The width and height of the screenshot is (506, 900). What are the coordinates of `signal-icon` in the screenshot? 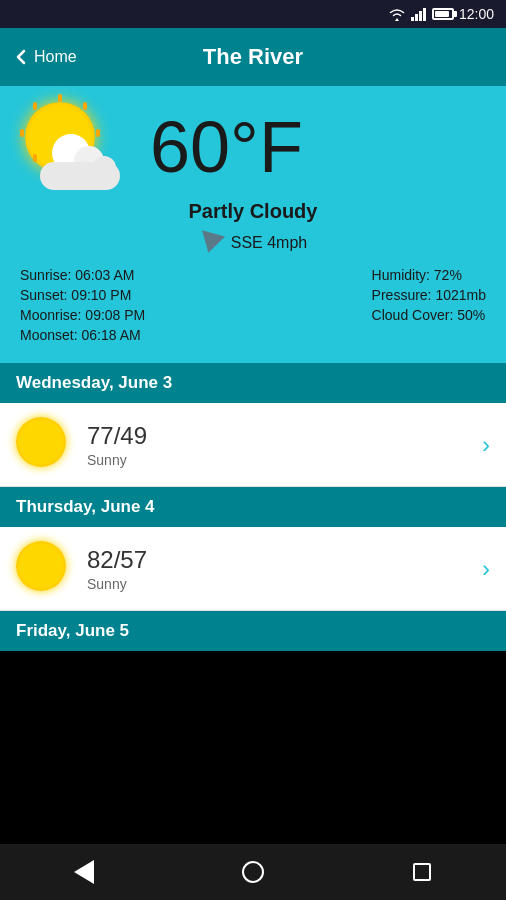 It's located at (419, 14).